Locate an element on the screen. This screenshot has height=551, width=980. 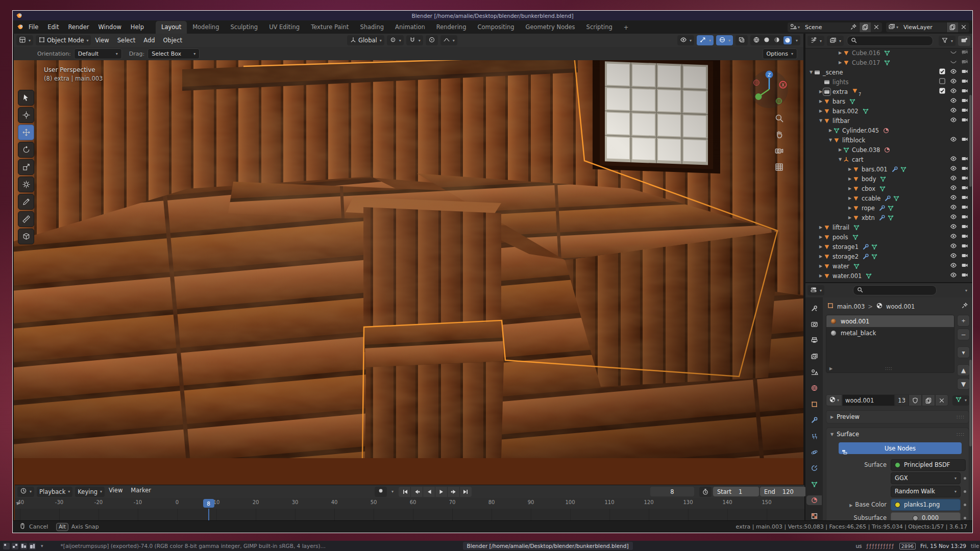
zoom-icon is located at coordinates (779, 119).